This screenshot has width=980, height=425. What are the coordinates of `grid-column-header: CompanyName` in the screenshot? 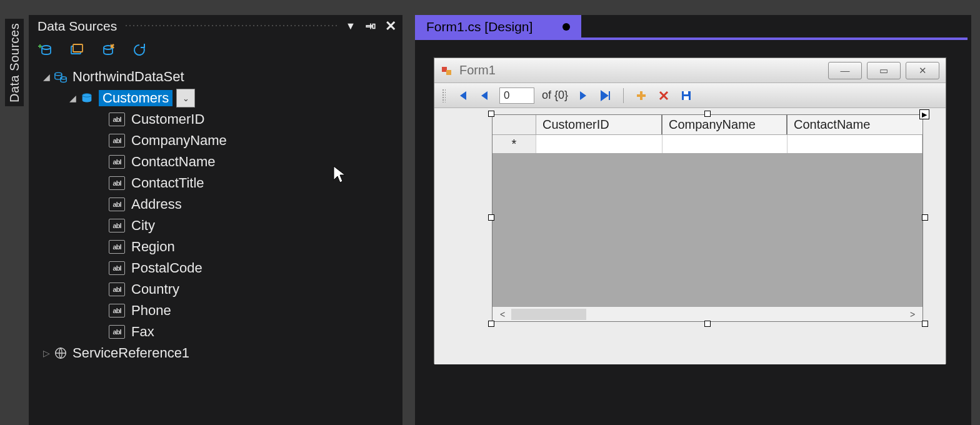 It's located at (725, 125).